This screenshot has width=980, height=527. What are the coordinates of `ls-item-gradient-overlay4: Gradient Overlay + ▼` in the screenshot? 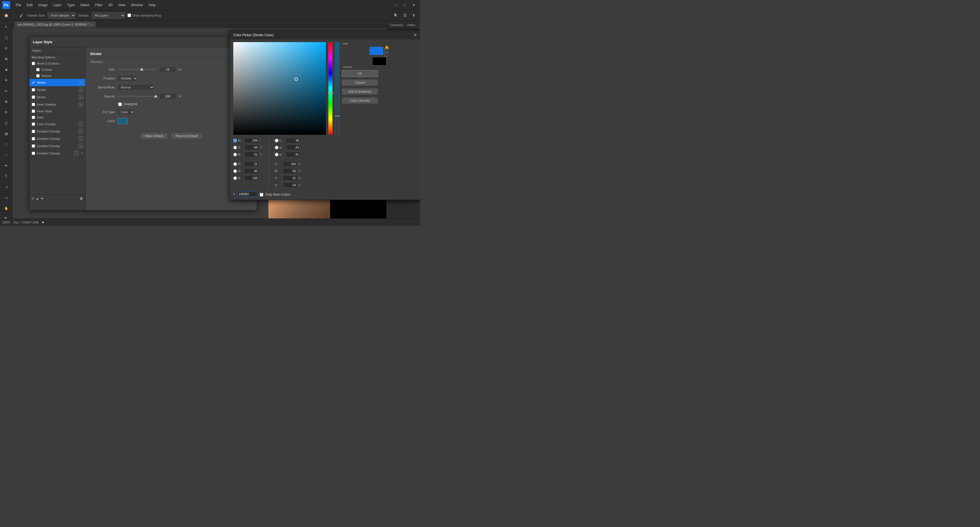 It's located at (57, 153).